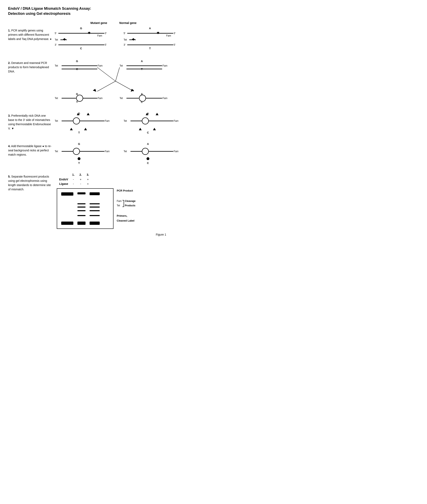 The height and width of the screenshot is (504, 427). Describe the element at coordinates (126, 205) in the screenshot. I see `gel-legend: PCR Product Fam Tet Cleavage Products Pr…` at that location.